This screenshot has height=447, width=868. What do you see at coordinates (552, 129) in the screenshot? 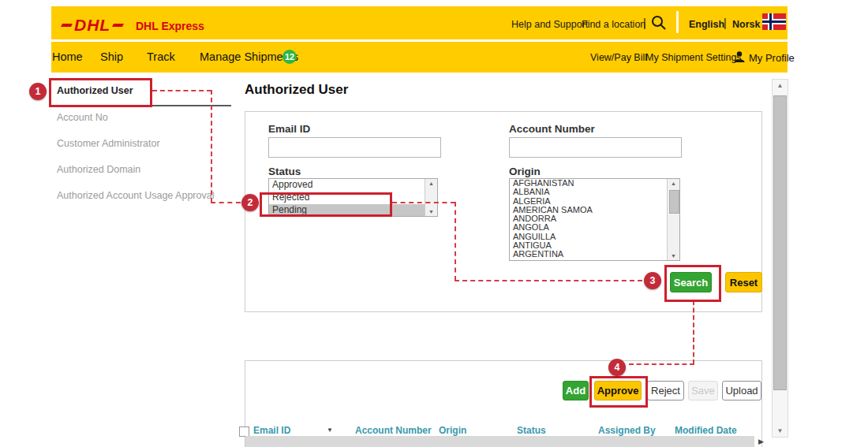
I see `account-number-label: Account Number` at bounding box center [552, 129].